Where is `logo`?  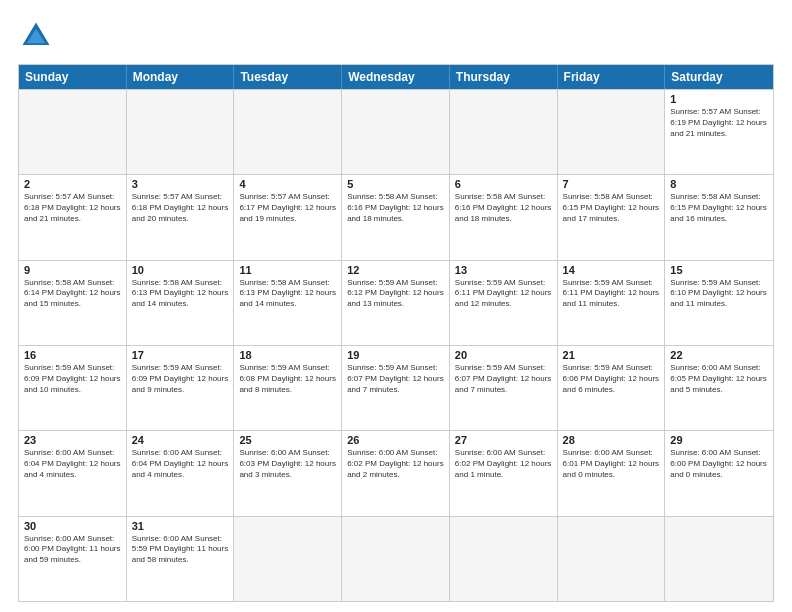 logo is located at coordinates (38, 36).